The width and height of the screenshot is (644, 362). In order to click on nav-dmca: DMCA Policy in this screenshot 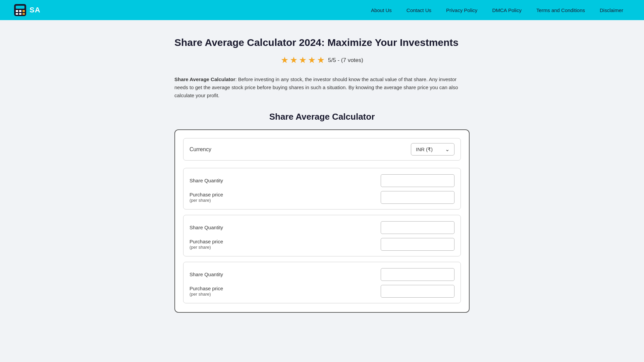, I will do `click(507, 10)`.